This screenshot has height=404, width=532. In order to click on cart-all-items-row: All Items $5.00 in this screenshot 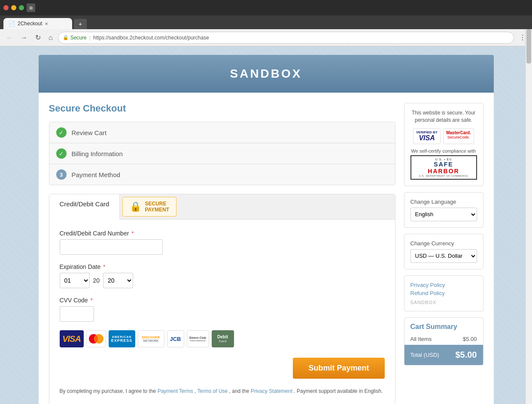, I will do `click(444, 339)`.